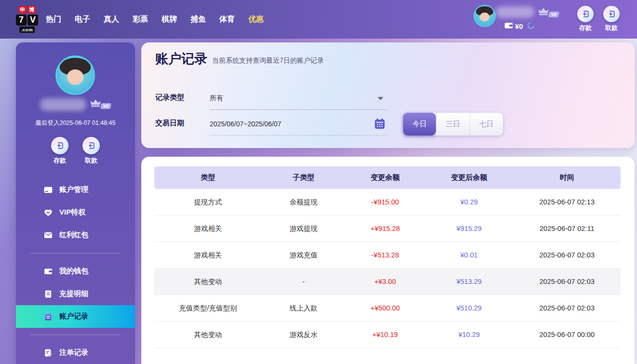  Describe the element at coordinates (388, 256) in the screenshot. I see `table-row: 游戏相关 游戏充值 -¥513.28 ¥0.01 2025-06-07 02:0…` at that location.